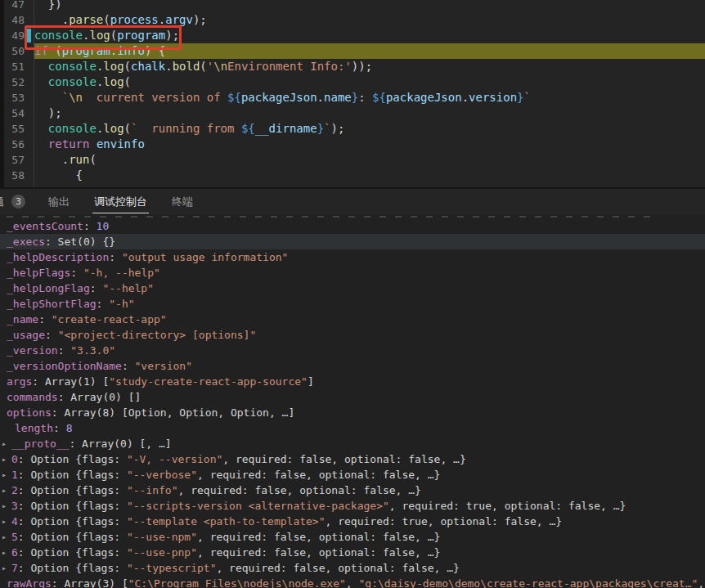 This screenshot has height=588, width=705. Describe the element at coordinates (352, 522) in the screenshot. I see `console-line: ▸4: Option {flags: "--template <path-to-…` at that location.